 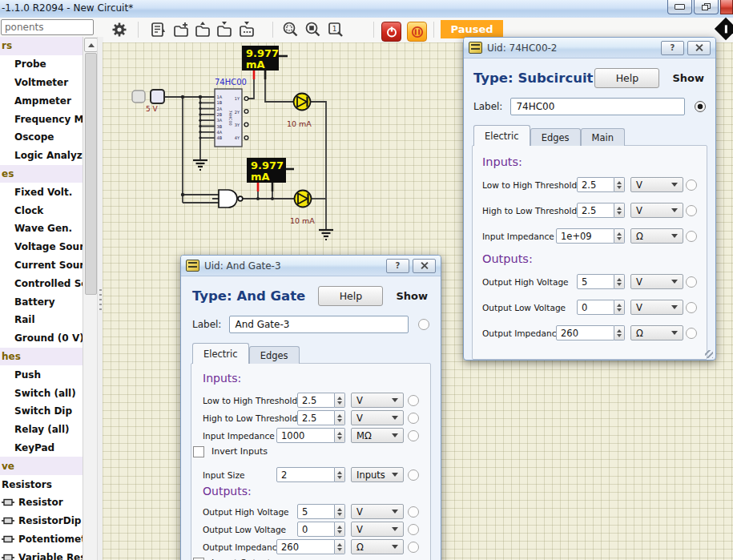 What do you see at coordinates (590, 236) in the screenshot?
I see `param-spinbox: 1e+09` at bounding box center [590, 236].